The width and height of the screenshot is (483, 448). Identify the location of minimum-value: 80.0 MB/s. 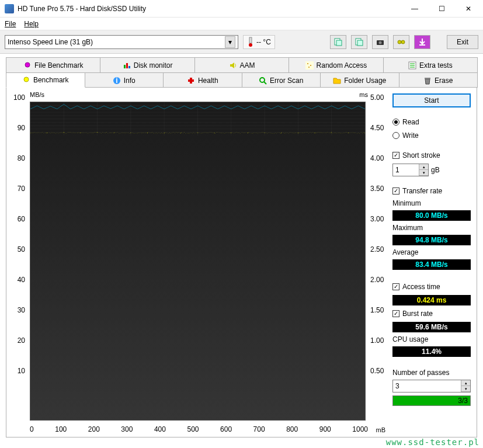
(432, 216).